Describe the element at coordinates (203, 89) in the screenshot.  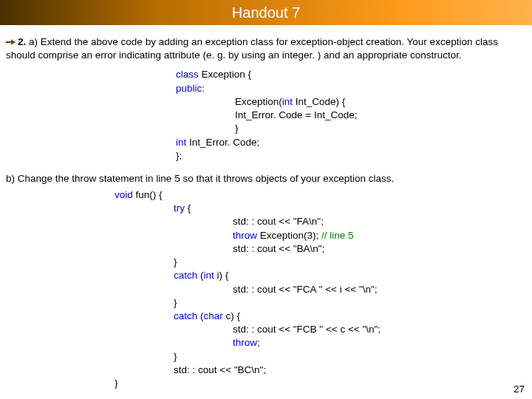
I see `code-text: :` at that location.